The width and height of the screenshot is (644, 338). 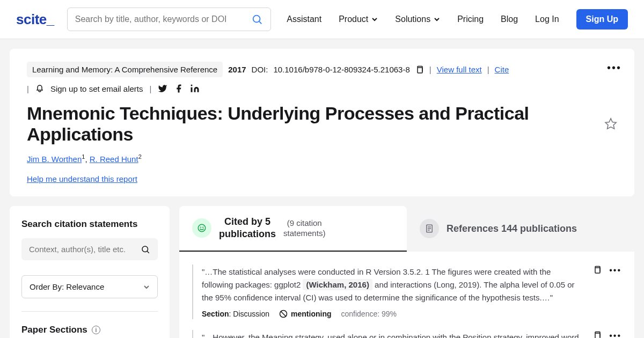 I want to click on mentioning-icon, so click(x=283, y=314).